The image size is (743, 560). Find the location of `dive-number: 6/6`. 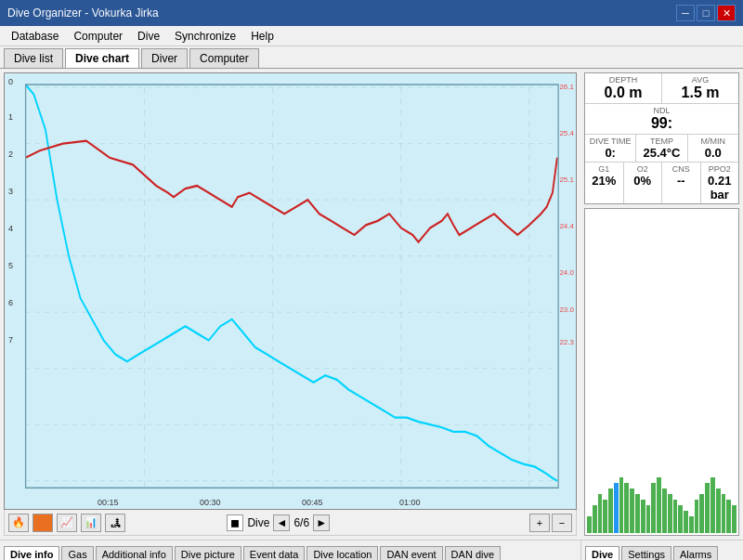

dive-number: 6/6 is located at coordinates (301, 523).